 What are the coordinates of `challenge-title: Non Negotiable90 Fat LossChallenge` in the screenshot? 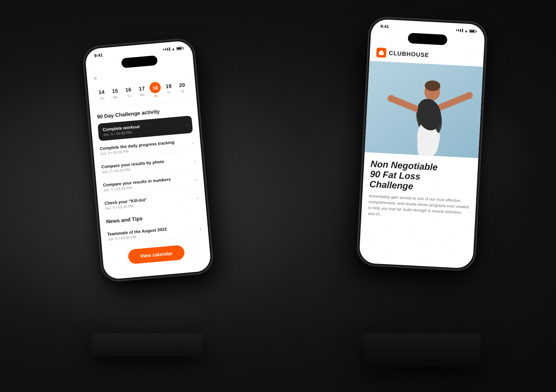 It's located at (420, 177).